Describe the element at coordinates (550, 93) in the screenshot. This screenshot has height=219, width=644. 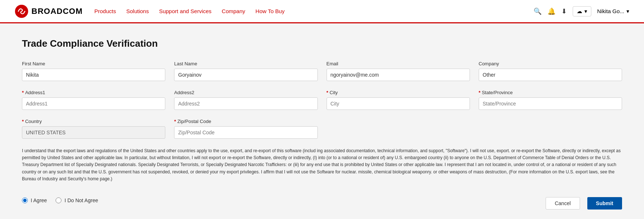
I see `state-label: State/Province` at that location.